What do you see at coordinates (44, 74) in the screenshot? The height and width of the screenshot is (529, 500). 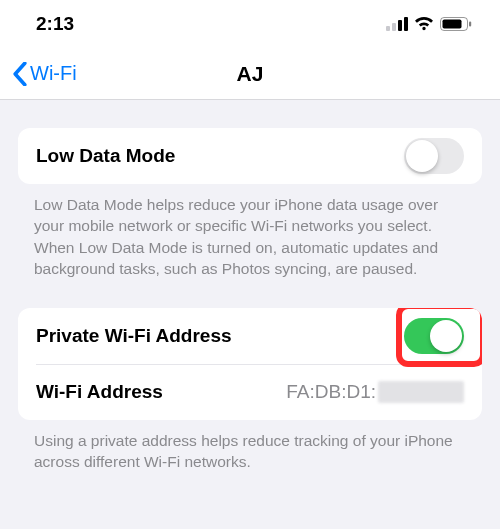 I see `back-button: Wi-Fi` at bounding box center [44, 74].